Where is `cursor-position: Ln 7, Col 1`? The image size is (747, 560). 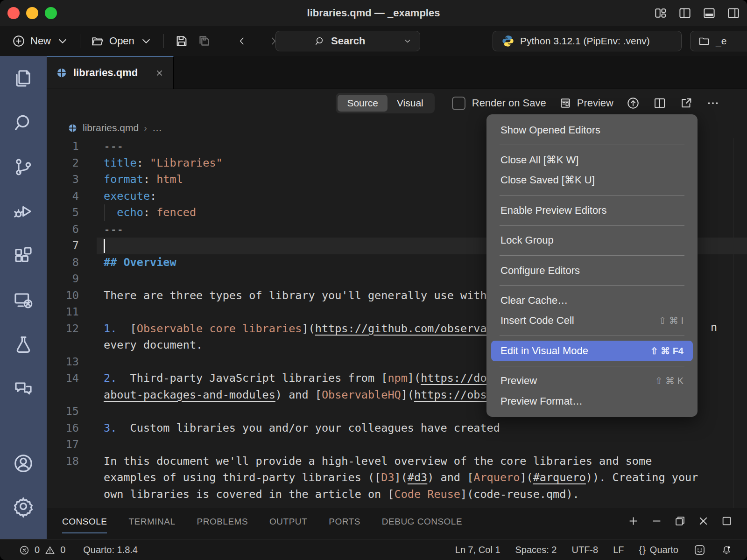 cursor-position: Ln 7, Col 1 is located at coordinates (478, 550).